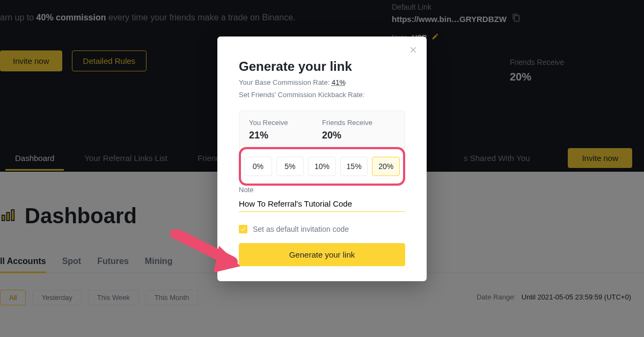 This screenshot has width=644, height=337. Describe the element at coordinates (322, 94) in the screenshot. I see `kickback-label: Set Friends' Commission Kickback Rate:` at that location.